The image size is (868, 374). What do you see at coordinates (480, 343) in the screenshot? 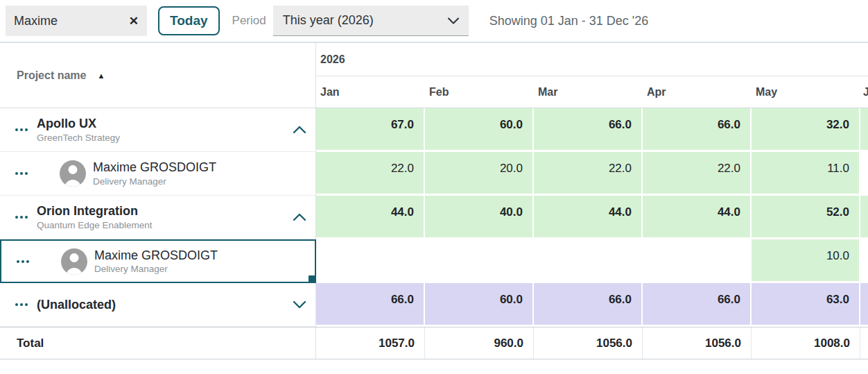
I see `total-cell: 960.0` at bounding box center [480, 343].